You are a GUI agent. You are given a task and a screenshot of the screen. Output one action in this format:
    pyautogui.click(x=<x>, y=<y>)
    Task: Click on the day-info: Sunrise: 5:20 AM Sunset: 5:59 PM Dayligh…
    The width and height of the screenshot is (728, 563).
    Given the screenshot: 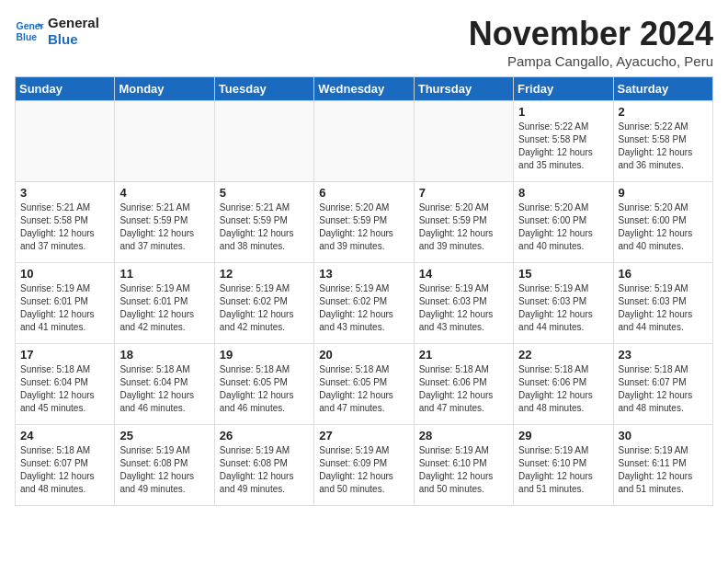 What is the action you would take?
    pyautogui.click(x=463, y=227)
    